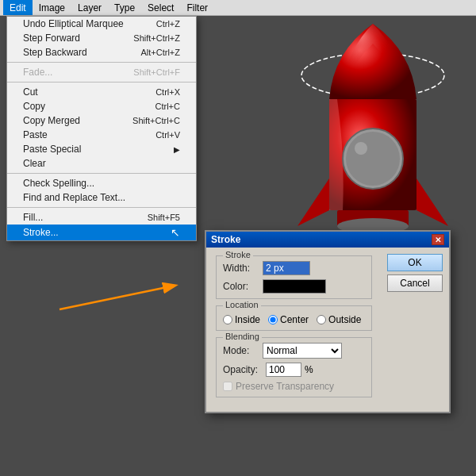 Image resolution: width=476 pixels, height=476 pixels. What do you see at coordinates (415, 283) in the screenshot?
I see `cancel-button: Cancel` at bounding box center [415, 283].